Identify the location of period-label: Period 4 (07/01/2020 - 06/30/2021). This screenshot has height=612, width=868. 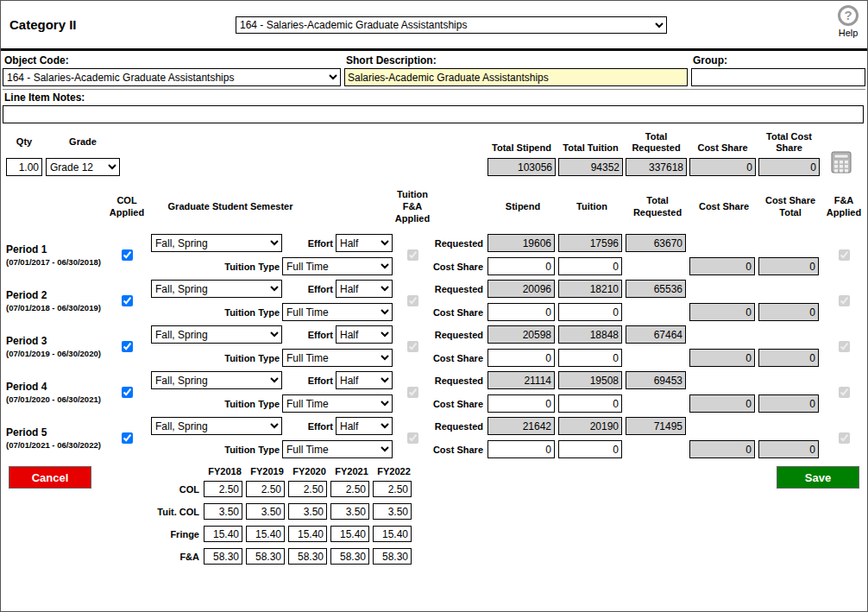
(53, 392).